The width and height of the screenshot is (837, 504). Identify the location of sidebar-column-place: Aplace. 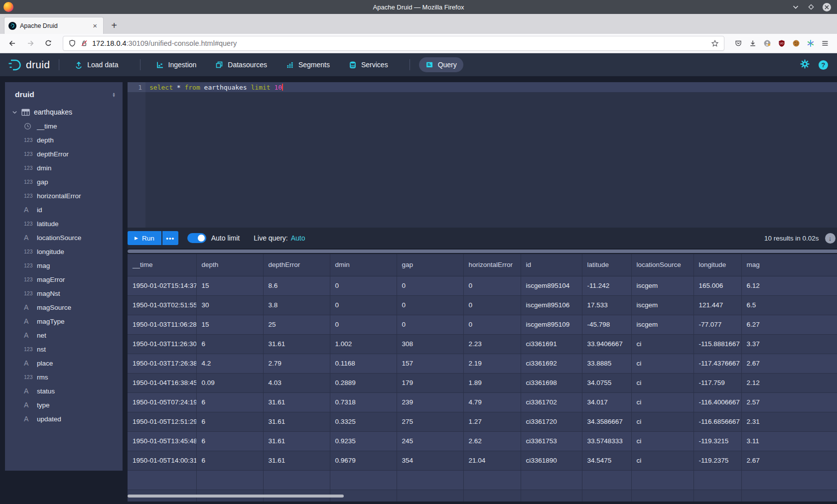
(64, 363).